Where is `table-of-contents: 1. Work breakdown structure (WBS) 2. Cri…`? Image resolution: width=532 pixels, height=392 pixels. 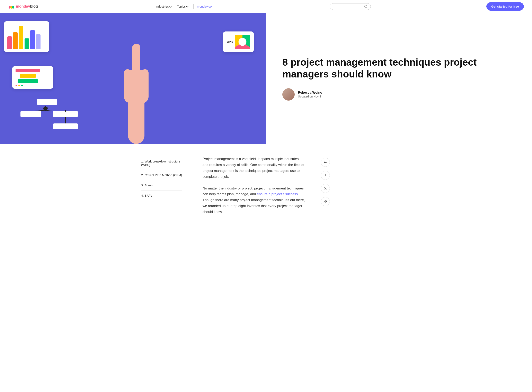 table-of-contents: 1. Work breakdown structure (WBS) 2. Cri… is located at coordinates (162, 188).